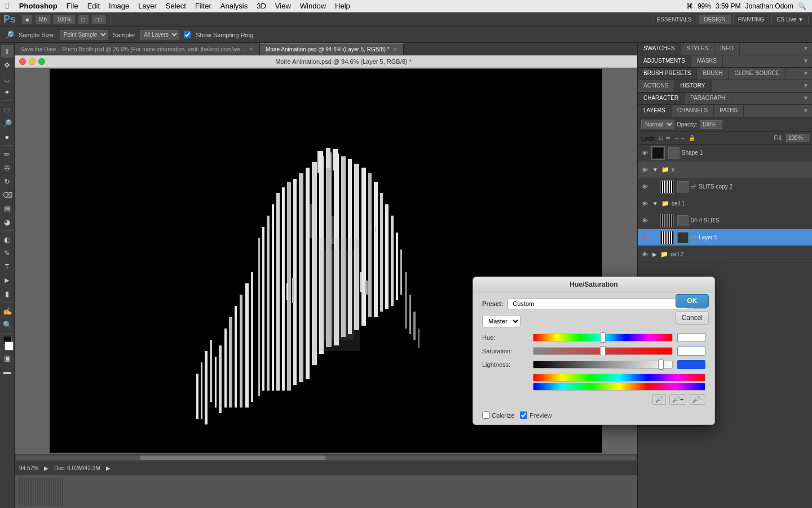  Describe the element at coordinates (7, 222) in the screenshot. I see `blur-tool: ◕` at that location.